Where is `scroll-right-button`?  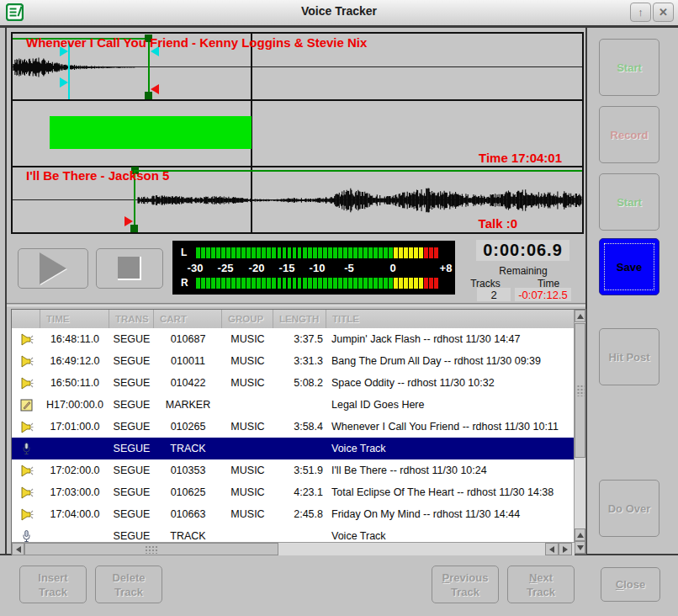
scroll-right-button is located at coordinates (565, 549).